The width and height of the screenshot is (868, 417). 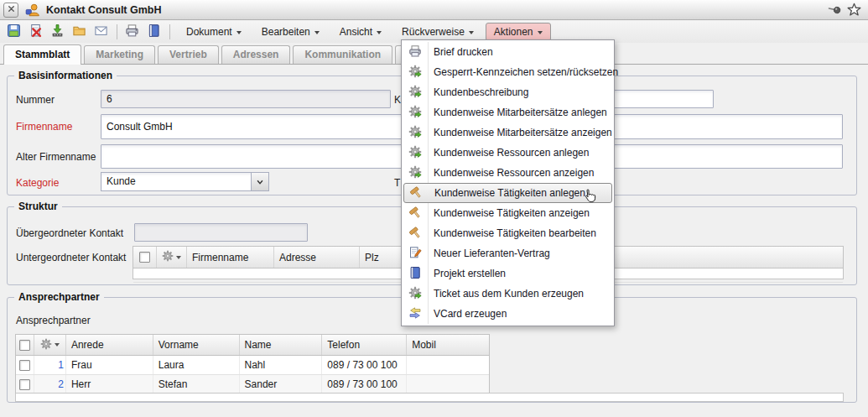 I want to click on row-number-cell: 2, so click(x=50, y=384).